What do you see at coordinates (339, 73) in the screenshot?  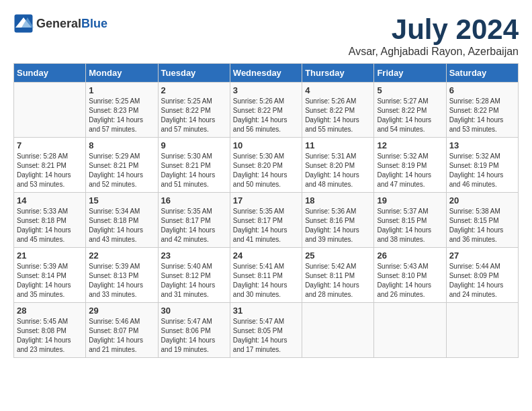 I see `day-header-thursday: Thursday` at bounding box center [339, 73].